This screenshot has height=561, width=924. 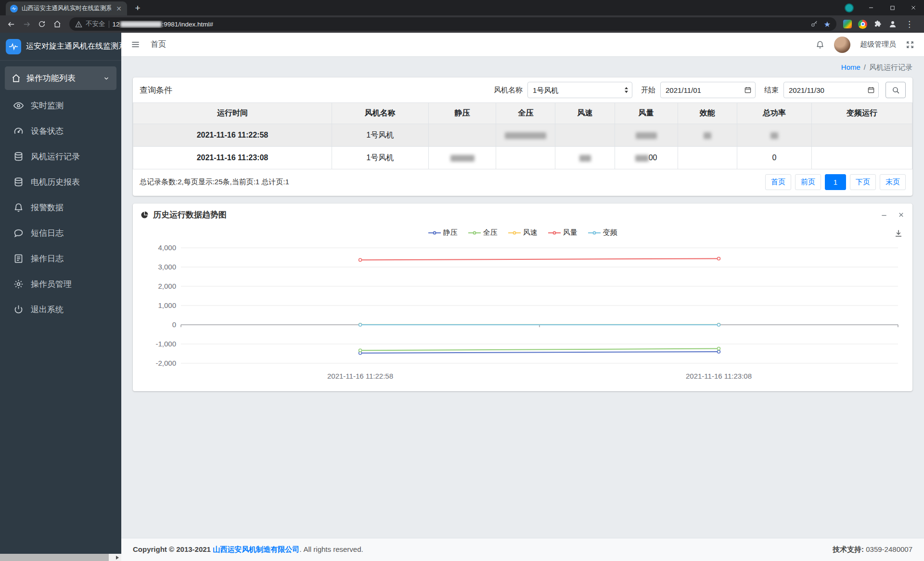 What do you see at coordinates (646, 158) in the screenshot?
I see `table-cell: 00` at bounding box center [646, 158].